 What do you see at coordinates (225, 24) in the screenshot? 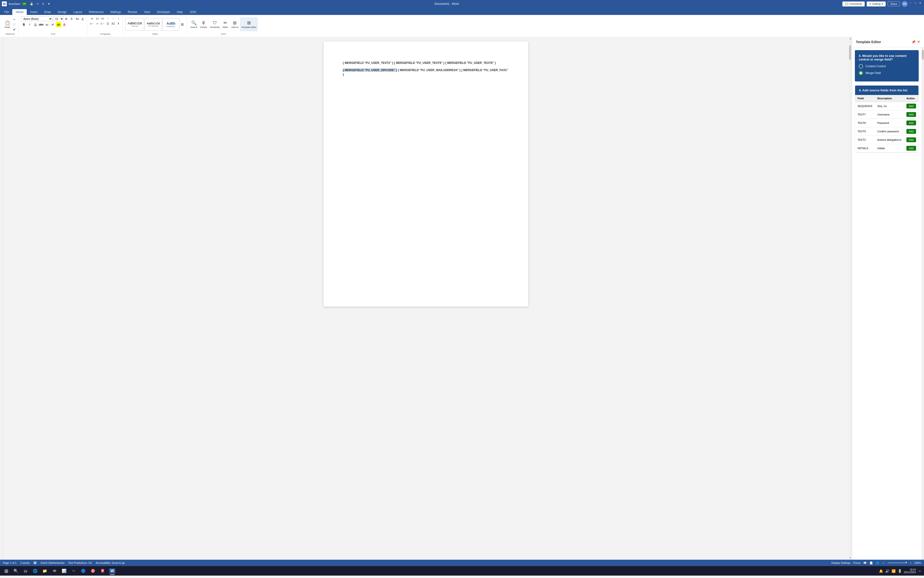
I see `editor-button: ✏ Editor` at bounding box center [225, 24].